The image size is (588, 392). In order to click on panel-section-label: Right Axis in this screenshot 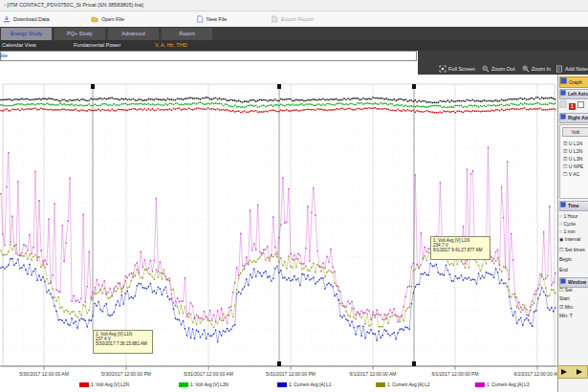, I will do `click(577, 118)`.